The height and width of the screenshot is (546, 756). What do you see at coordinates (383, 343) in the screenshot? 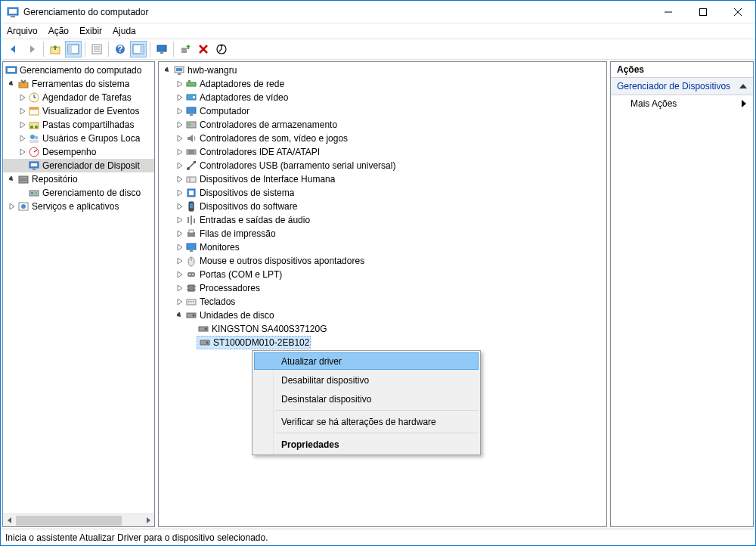
I see `disk-st1000: ST1000DM010-2EB102` at bounding box center [383, 343].